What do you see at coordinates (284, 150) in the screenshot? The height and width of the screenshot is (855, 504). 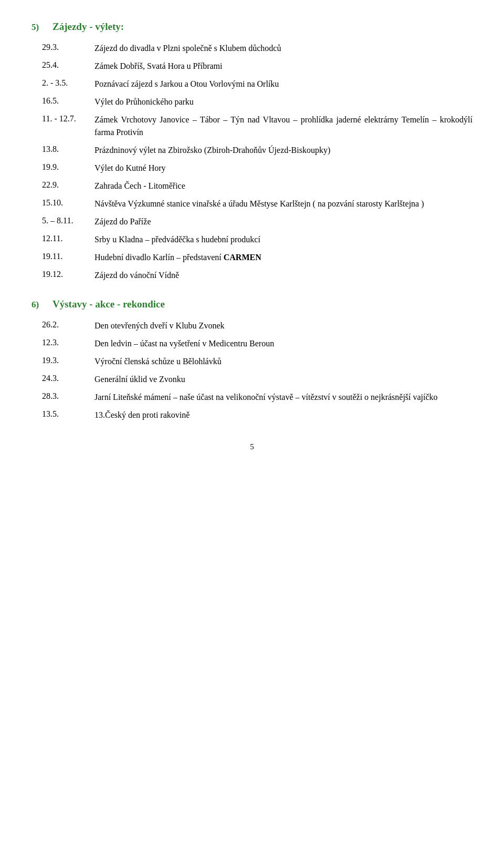 I see `entry-text: Prázdninový výlet na Zbirožsko (Zbiroh-D…` at bounding box center [284, 150].